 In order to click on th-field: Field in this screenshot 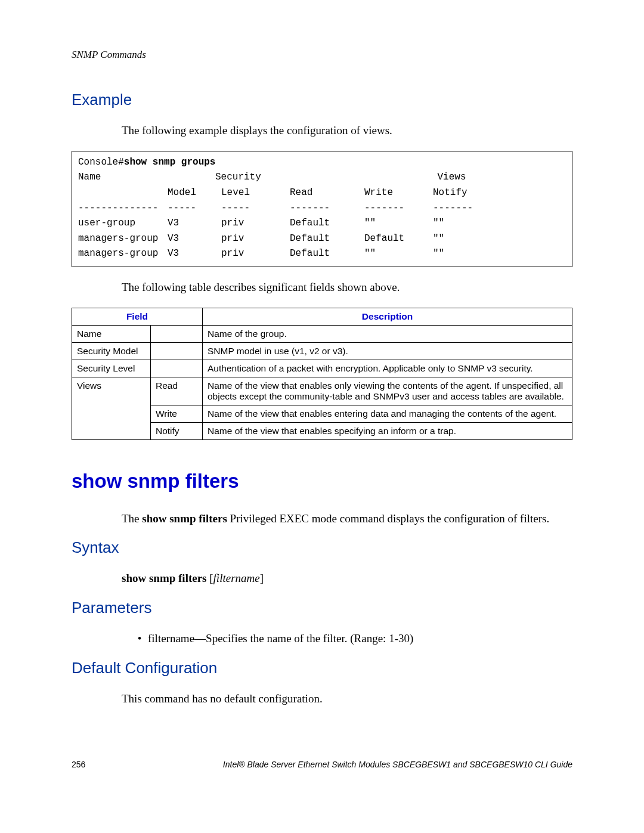, I will do `click(137, 316)`.